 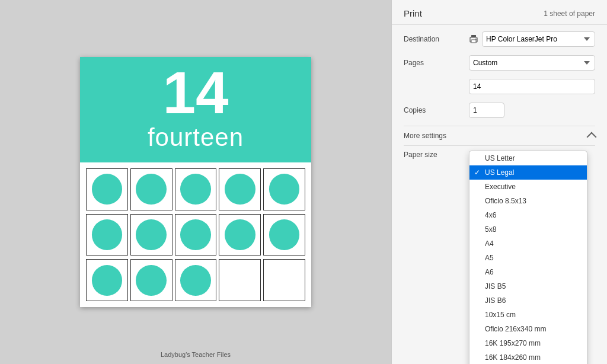 What do you see at coordinates (196, 110) in the screenshot?
I see `page-top: 14 fourteen` at bounding box center [196, 110].